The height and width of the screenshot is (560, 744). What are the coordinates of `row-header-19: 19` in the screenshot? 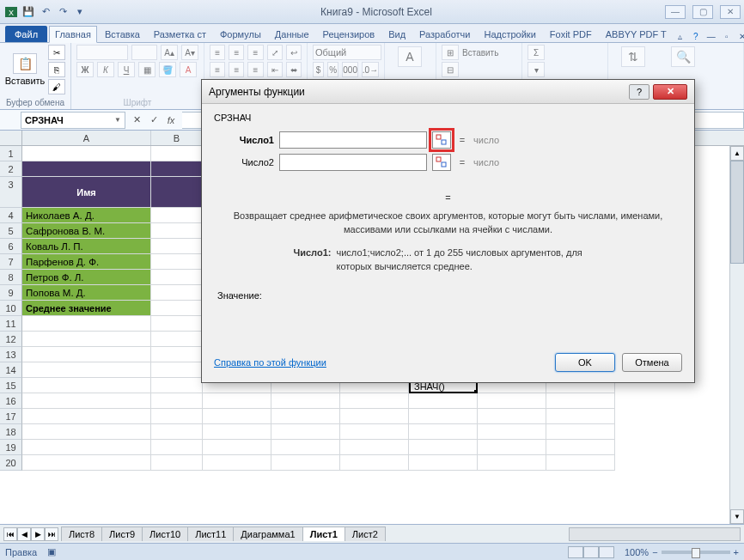 It's located at (11, 447).